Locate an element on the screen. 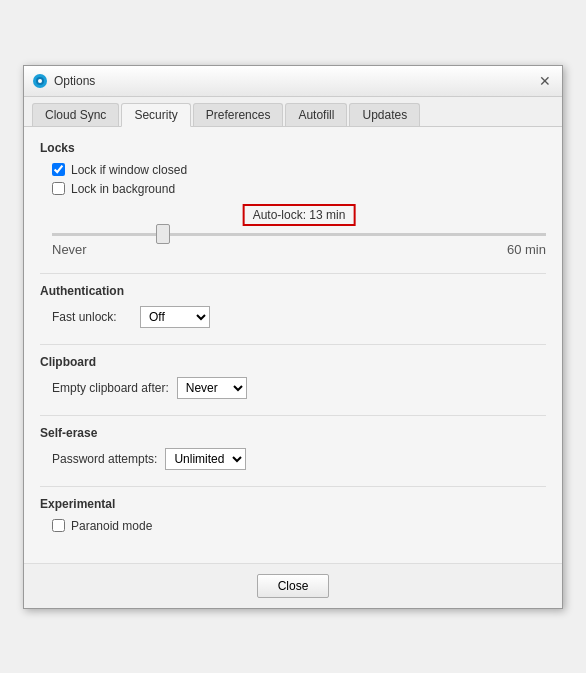 This screenshot has height=673, width=586. locks-section-body: Lock if window closed Lock in background… is located at coordinates (293, 210).